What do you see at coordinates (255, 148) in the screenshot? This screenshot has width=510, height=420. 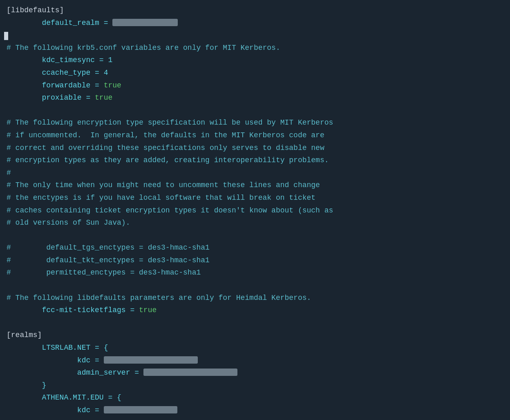 I see `line-enc-comment-3: # correct and overriding these specifica…` at bounding box center [255, 148].